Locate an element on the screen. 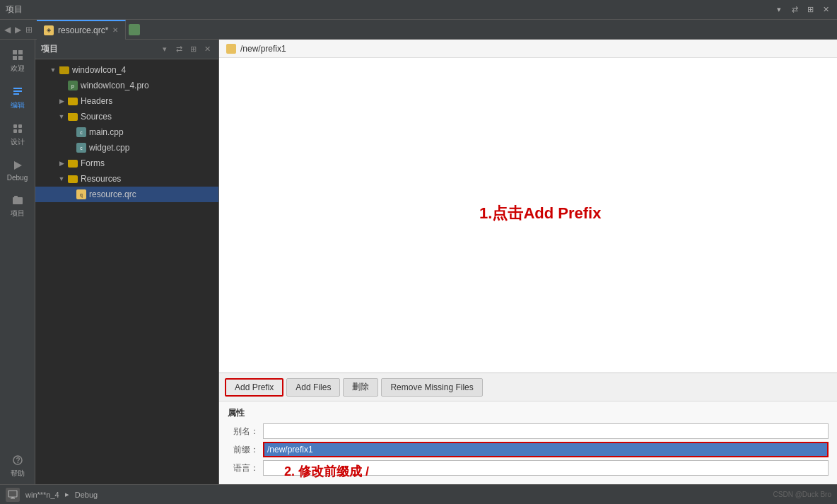  tab-close-button: ✕ is located at coordinates (115, 30).